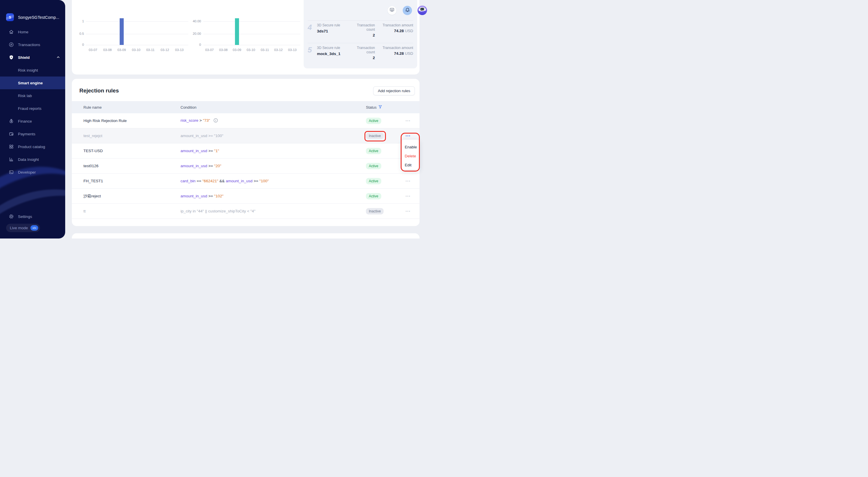  What do you see at coordinates (380, 107) in the screenshot?
I see `filter-icon` at bounding box center [380, 107].